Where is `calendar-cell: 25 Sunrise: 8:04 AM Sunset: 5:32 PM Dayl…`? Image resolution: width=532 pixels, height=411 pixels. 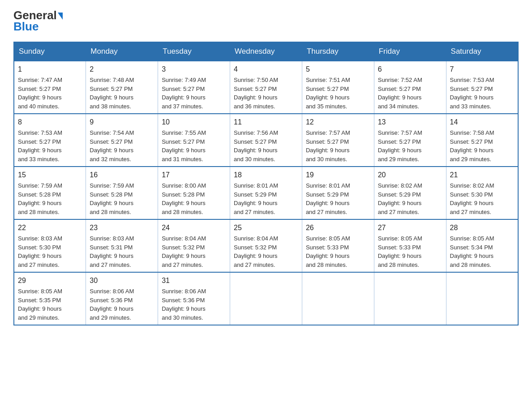
calendar-cell: 25 Sunrise: 8:04 AM Sunset: 5:32 PM Dayl… is located at coordinates (266, 246).